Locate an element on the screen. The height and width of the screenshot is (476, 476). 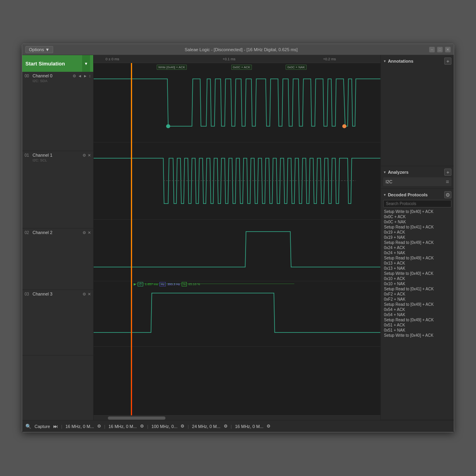
scrollbar-thumb is located at coordinates (136, 418).